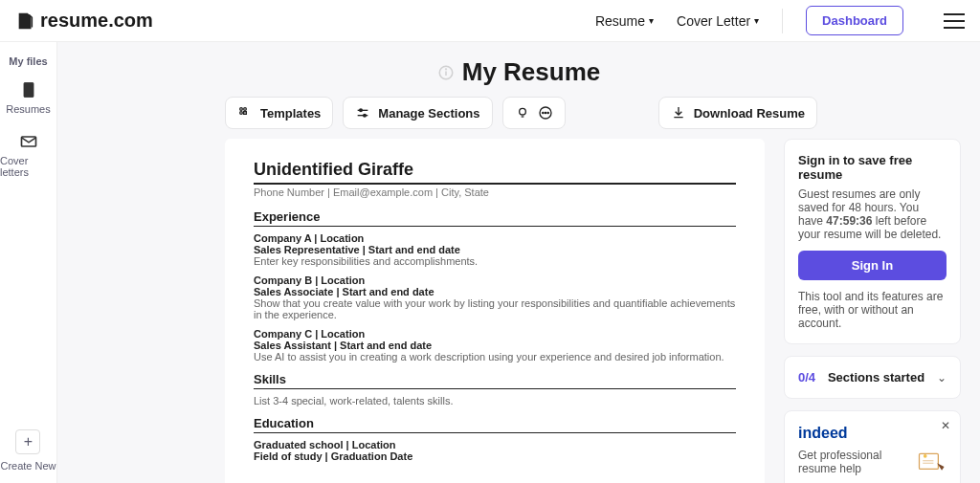 The height and width of the screenshot is (483, 980). What do you see at coordinates (546, 113) in the screenshot?
I see `more-icon` at bounding box center [546, 113].